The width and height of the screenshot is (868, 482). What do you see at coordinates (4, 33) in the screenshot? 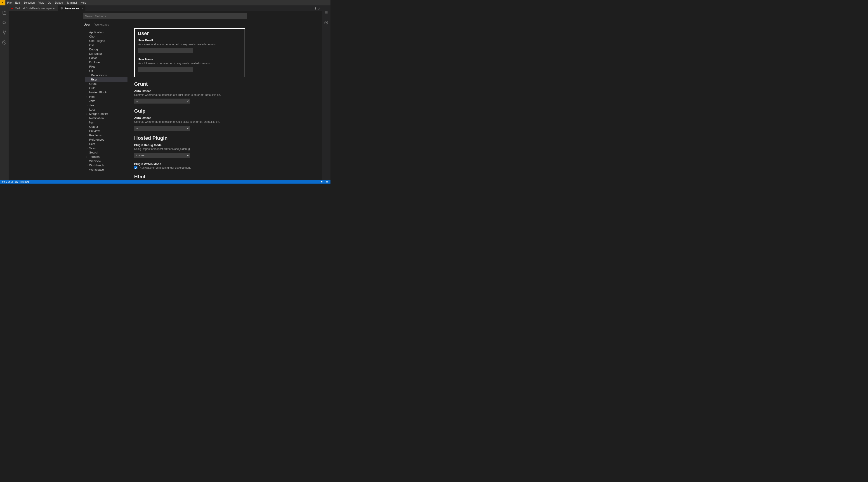
I see `source-control-icon` at bounding box center [4, 33].